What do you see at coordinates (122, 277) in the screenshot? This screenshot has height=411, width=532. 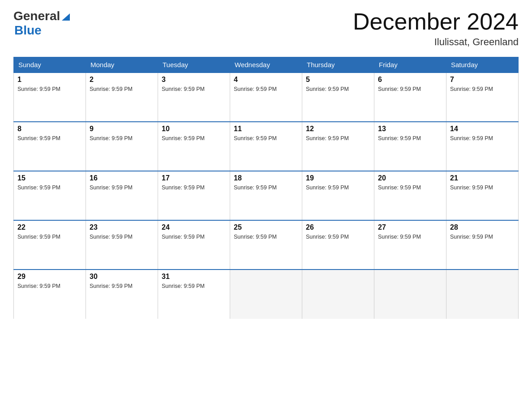 I see `day-number: 30` at bounding box center [122, 277].